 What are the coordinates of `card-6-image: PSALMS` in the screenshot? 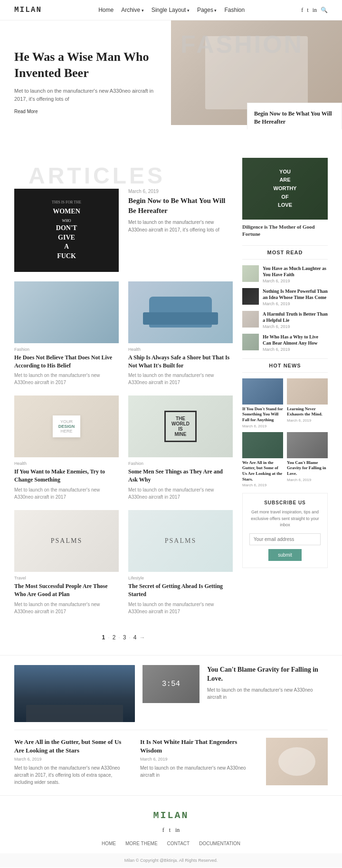 It's located at (180, 541).